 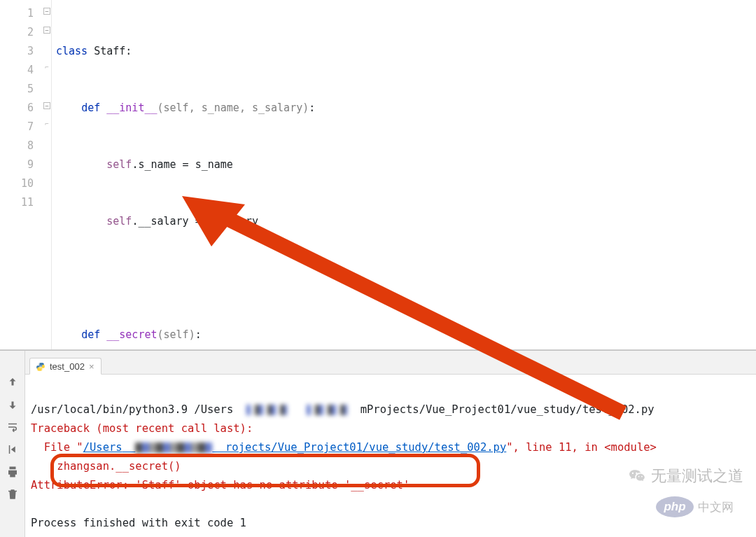 What do you see at coordinates (344, 447) in the screenshot?
I see `traceback-file: File "/Users rojects/Vue_Project01/vue_s…` at bounding box center [344, 447].